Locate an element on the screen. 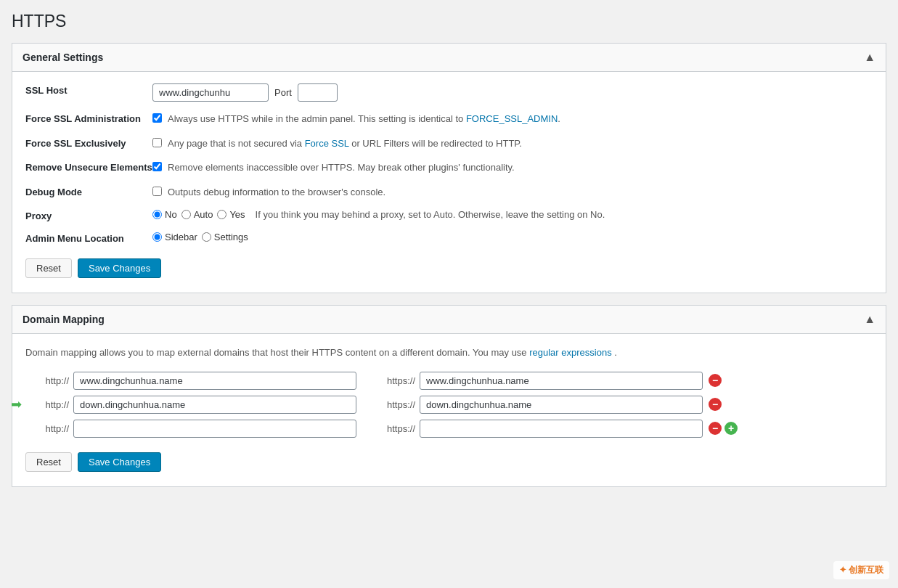  port-input is located at coordinates (318, 93).